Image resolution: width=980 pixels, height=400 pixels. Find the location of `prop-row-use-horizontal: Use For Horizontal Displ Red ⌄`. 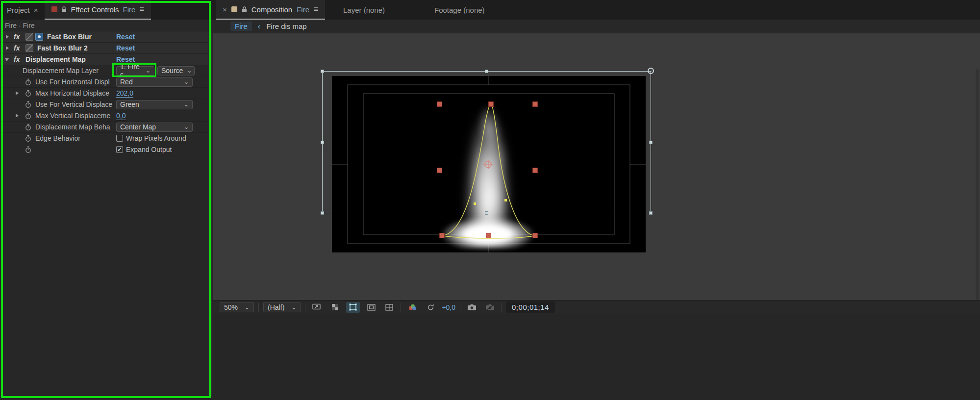

prop-row-use-horizontal: Use For Horizontal Displ Red ⌄ is located at coordinates (104, 82).